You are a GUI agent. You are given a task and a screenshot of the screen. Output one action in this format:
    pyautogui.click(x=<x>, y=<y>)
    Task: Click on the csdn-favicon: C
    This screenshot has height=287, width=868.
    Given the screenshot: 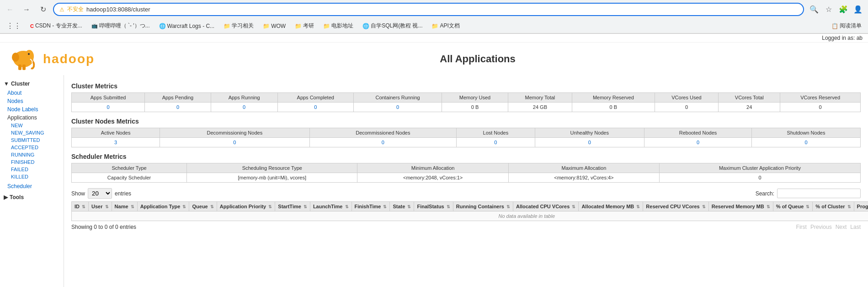 What is the action you would take?
    pyautogui.click(x=32, y=26)
    